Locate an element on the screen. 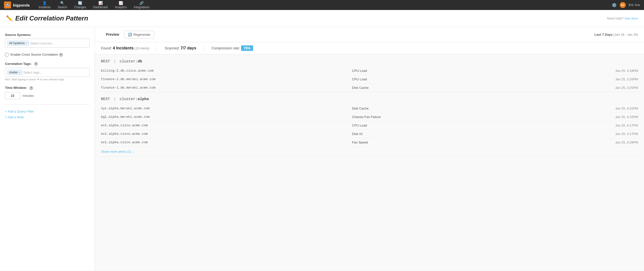 The image size is (644, 271). tags-placeholder: Select tags... is located at coordinates (33, 72).